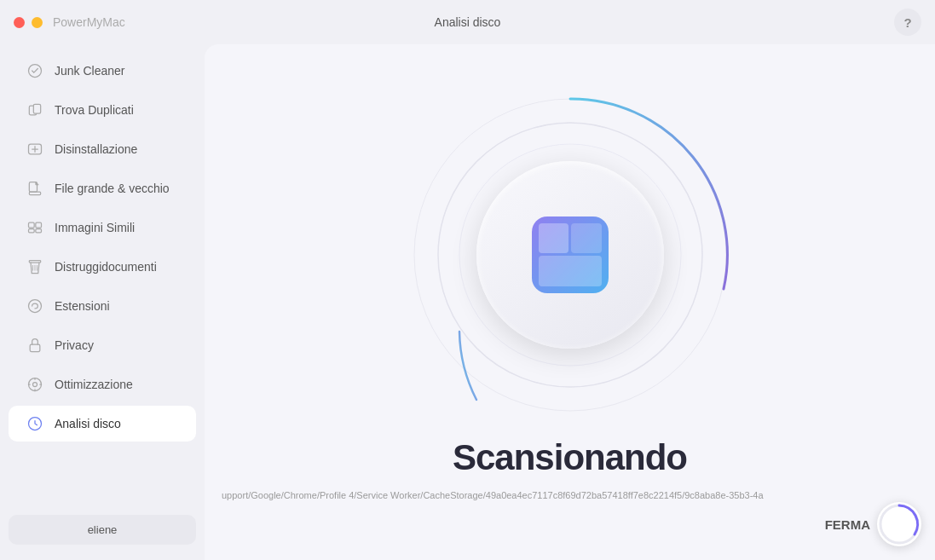 This screenshot has height=560, width=935. Describe the element at coordinates (106, 267) in the screenshot. I see `sidebar-label-distruggi-documenti: Distruggidocumenti` at that location.